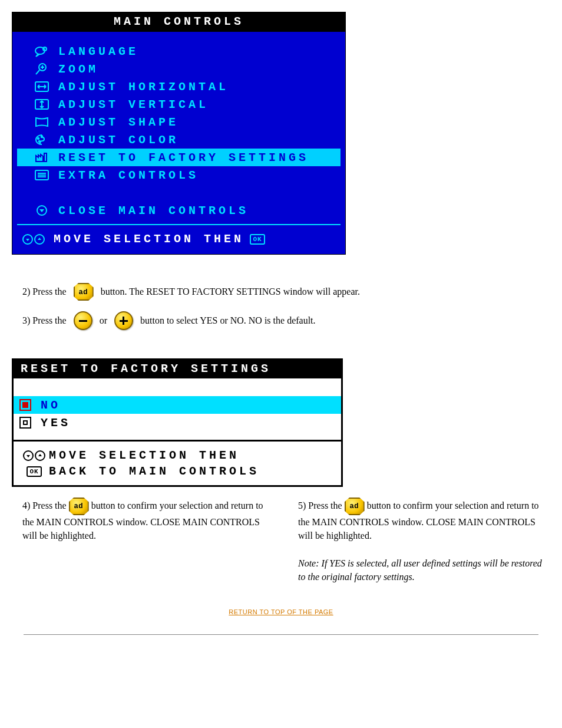  What do you see at coordinates (179, 51) in the screenshot?
I see `menu-item-language: ? LANGUAGE` at bounding box center [179, 51].